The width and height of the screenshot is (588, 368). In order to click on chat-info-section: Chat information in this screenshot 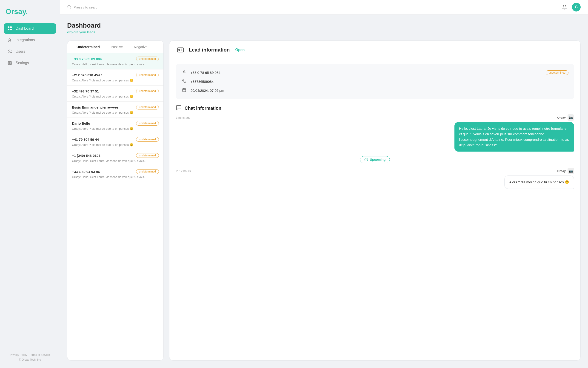, I will do `click(375, 109)`.